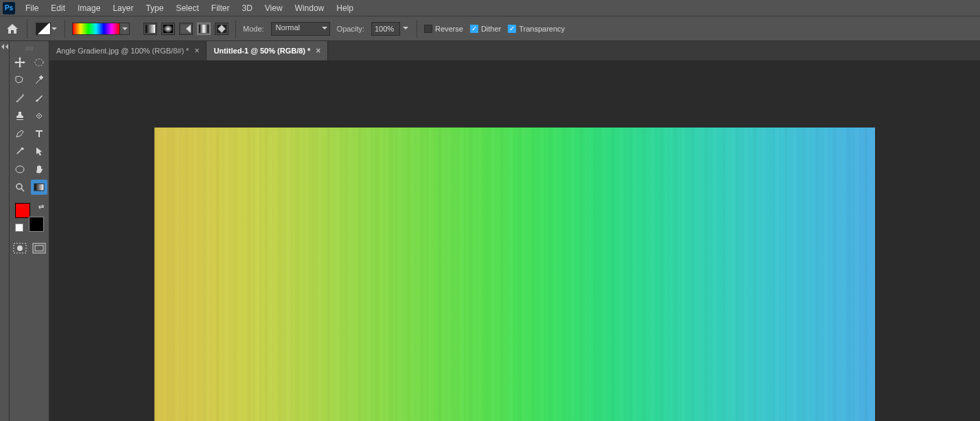  Describe the element at coordinates (122, 51) in the screenshot. I see `document-tab-label: Angle Gradient.jpg @ 100% (RGB/8#) *` at that location.